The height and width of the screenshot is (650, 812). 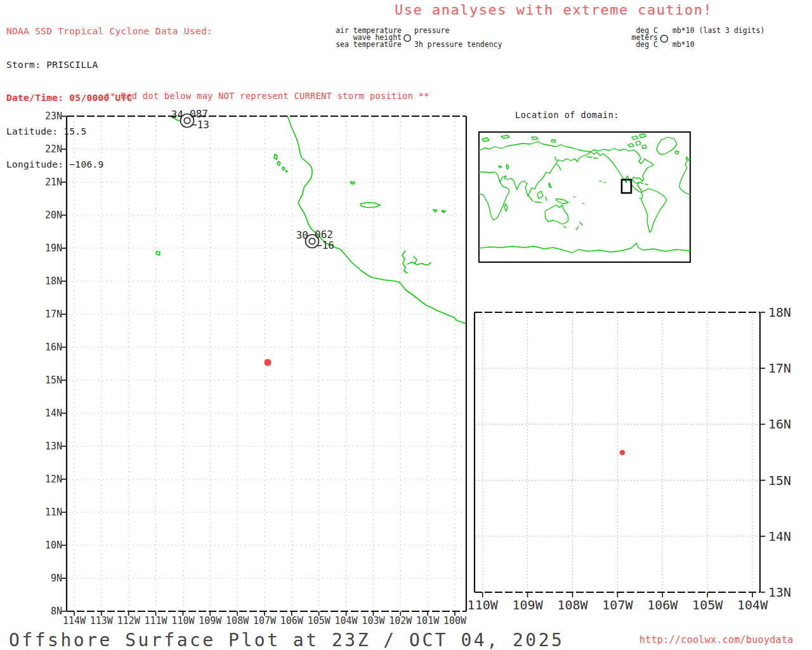 What do you see at coordinates (48, 182) in the screenshot?
I see `main-lat-tick-label: 21N` at bounding box center [48, 182].